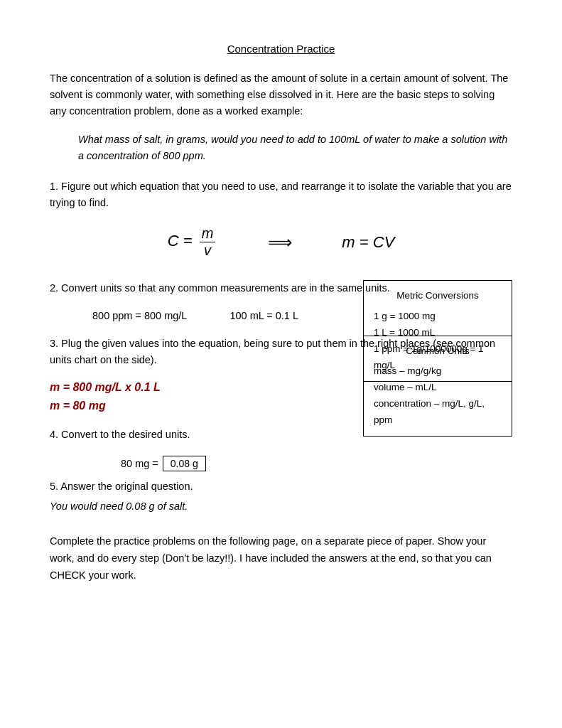 This screenshot has height=728, width=562. I want to click on metric-line1: 1 g = 1000 mg, so click(438, 317).